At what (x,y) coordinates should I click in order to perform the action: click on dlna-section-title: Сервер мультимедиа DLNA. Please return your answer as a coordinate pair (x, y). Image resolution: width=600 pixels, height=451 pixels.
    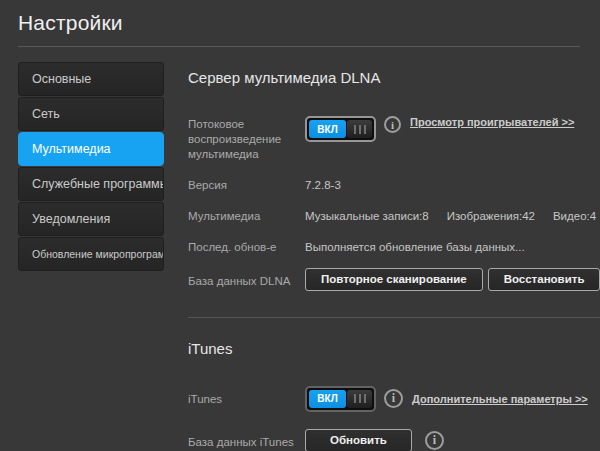
    Looking at the image, I should click on (394, 78).